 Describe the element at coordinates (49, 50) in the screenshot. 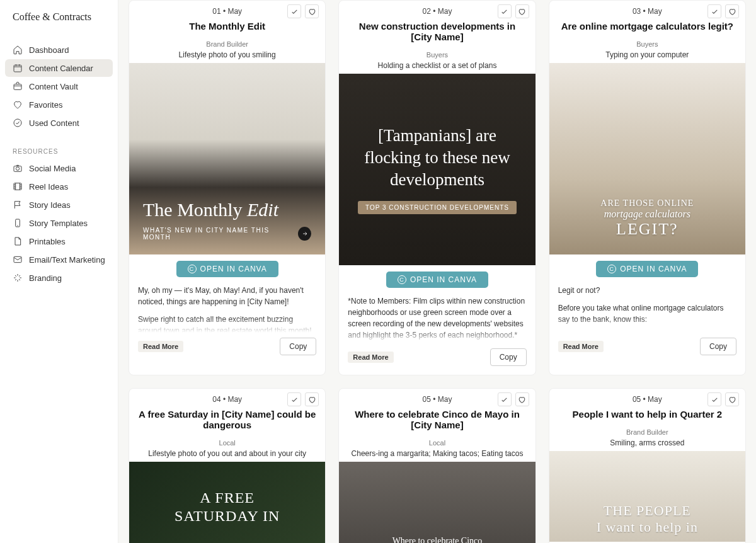

I see `nav-label: Dashboard` at that location.